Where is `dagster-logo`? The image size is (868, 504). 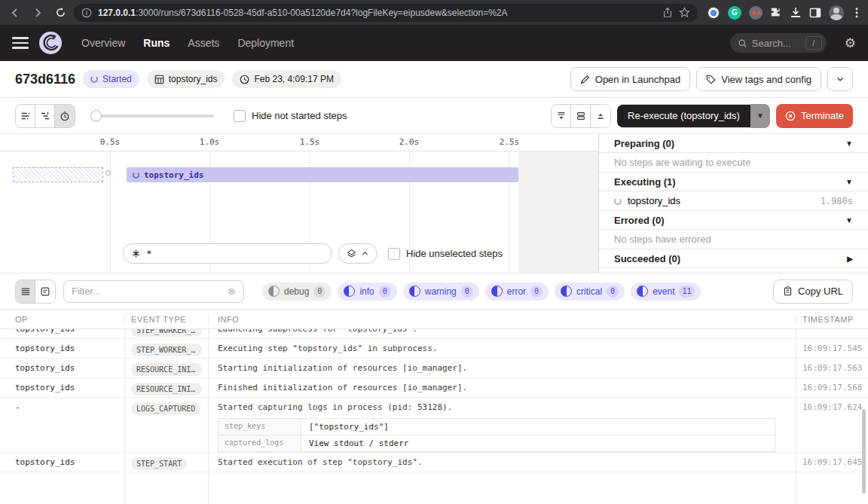 dagster-logo is located at coordinates (50, 43).